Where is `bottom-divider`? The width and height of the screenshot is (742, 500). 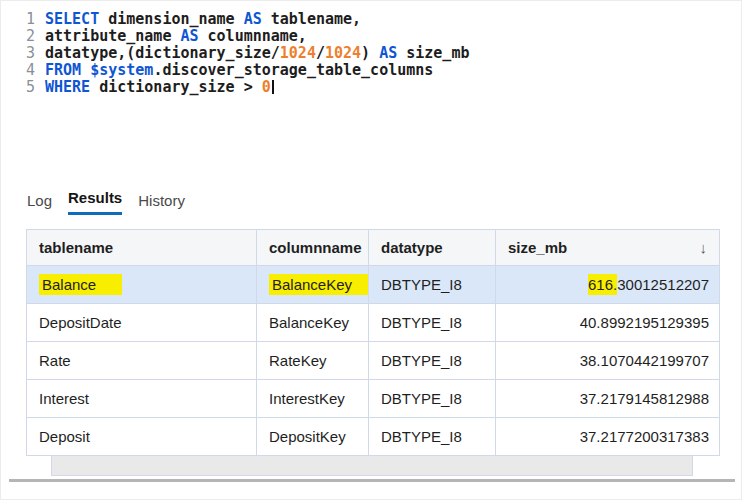
bottom-divider is located at coordinates (372, 480).